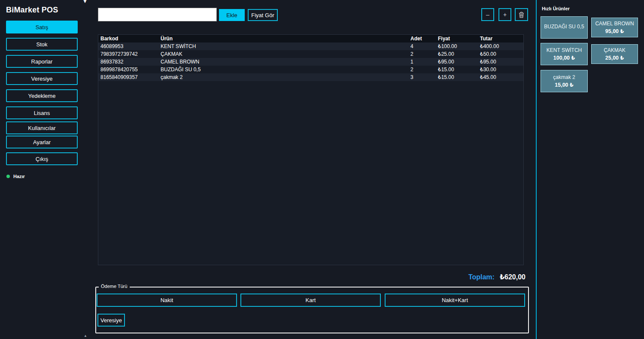  I want to click on quick-product-price: 100,00 ₺, so click(564, 58).